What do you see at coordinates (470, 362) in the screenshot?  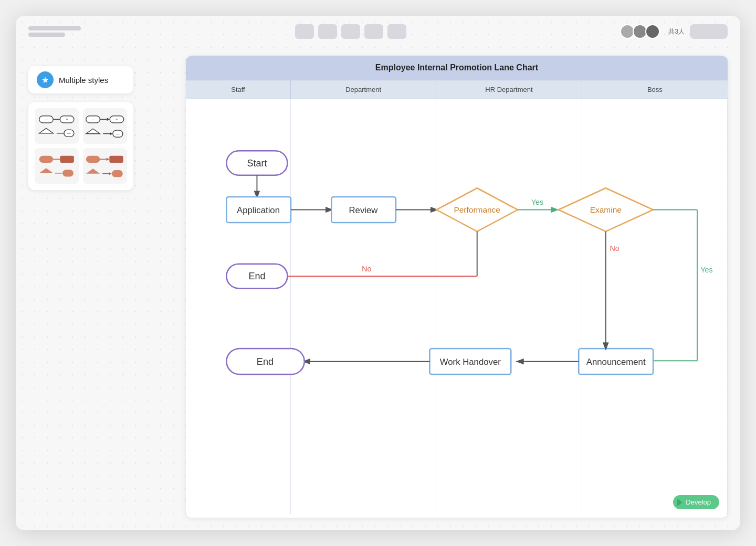 I see `work-handover-label: Work Handover` at bounding box center [470, 362].